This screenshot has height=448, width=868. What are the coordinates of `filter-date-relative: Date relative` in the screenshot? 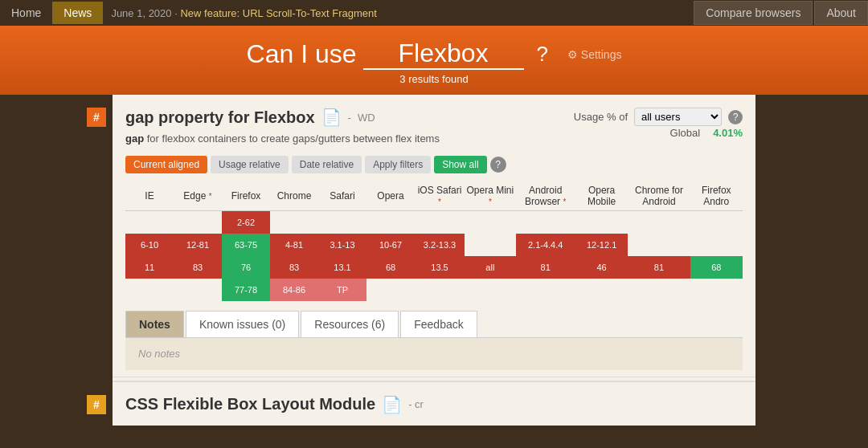 It's located at (326, 165).